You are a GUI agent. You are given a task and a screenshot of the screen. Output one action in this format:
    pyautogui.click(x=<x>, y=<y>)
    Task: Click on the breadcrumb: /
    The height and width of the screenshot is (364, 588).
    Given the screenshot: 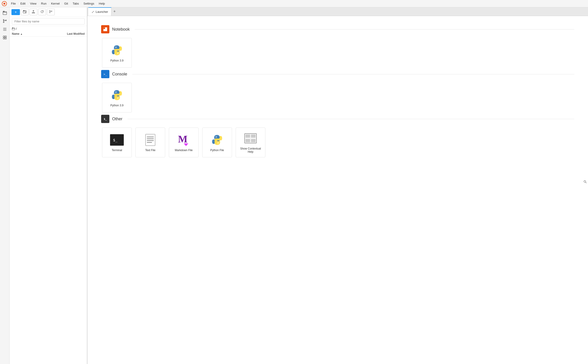 What is the action you would take?
    pyautogui.click(x=48, y=29)
    